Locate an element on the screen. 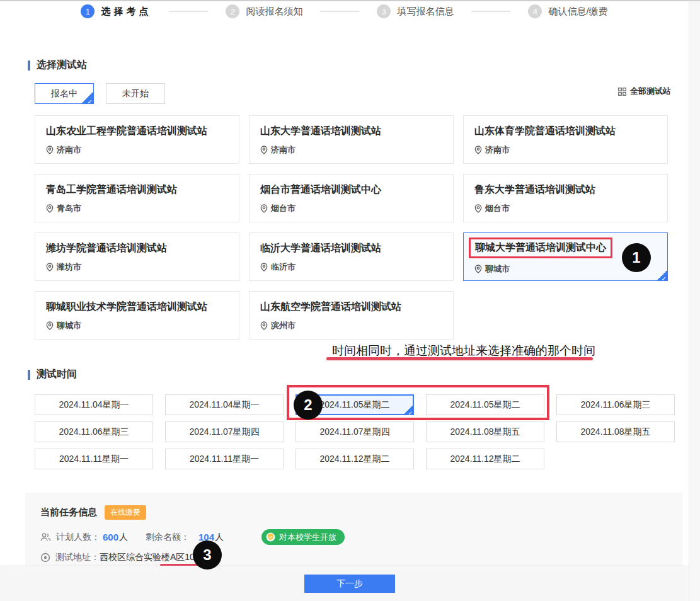 Image resolution: width=700 pixels, height=601 pixels. step-select-site: 1 选择考点 is located at coordinates (116, 11).